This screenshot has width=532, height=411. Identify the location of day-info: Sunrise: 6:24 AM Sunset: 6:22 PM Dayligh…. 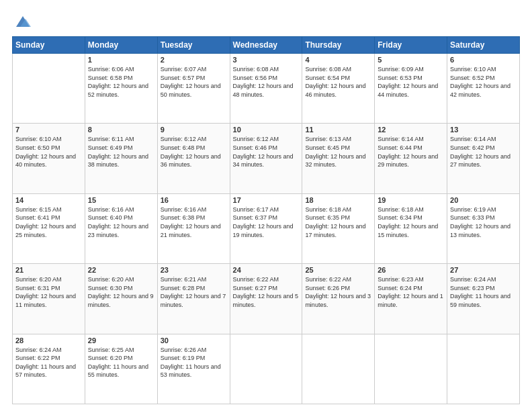
(48, 363).